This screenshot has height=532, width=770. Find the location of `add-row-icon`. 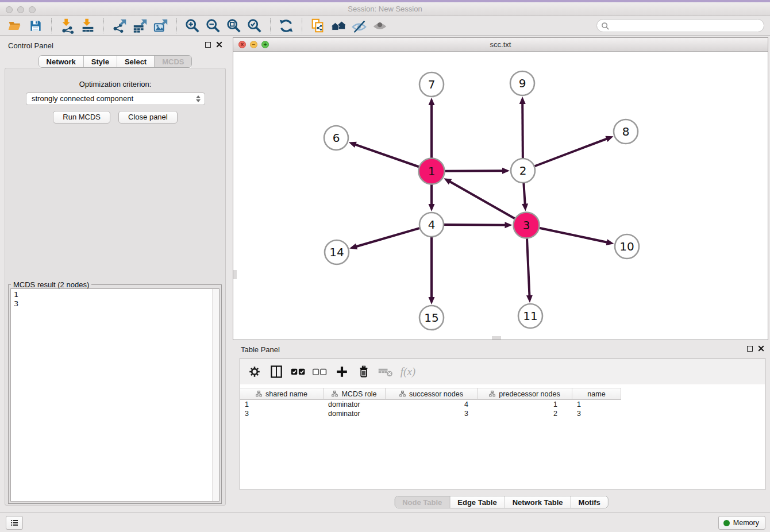

add-row-icon is located at coordinates (342, 372).